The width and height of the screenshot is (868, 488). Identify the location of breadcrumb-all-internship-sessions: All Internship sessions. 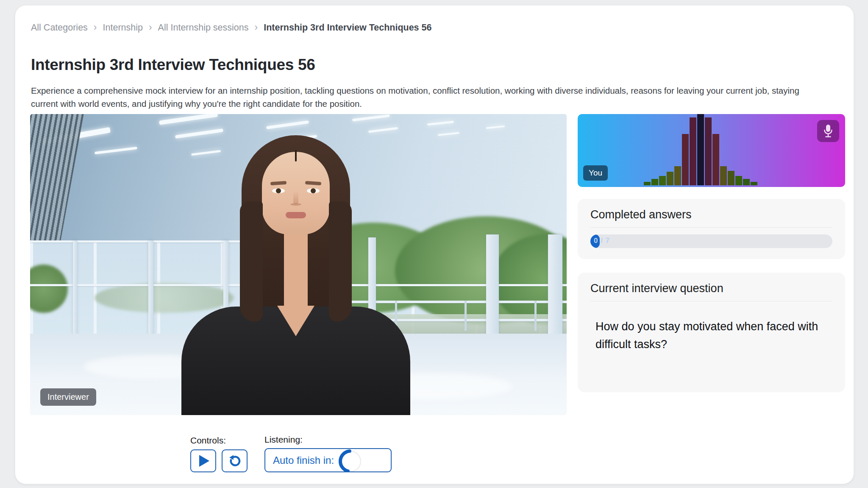
(203, 28).